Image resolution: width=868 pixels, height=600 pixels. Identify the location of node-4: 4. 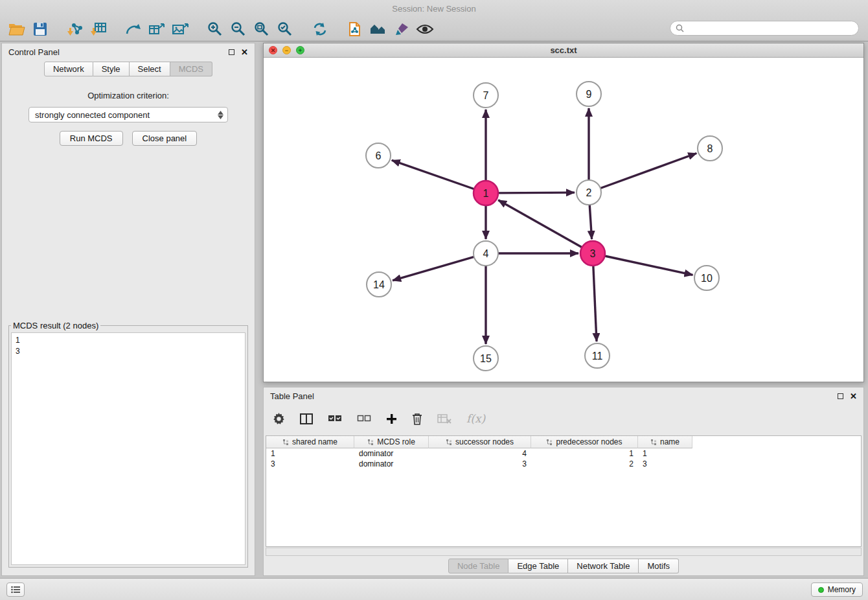
(486, 253).